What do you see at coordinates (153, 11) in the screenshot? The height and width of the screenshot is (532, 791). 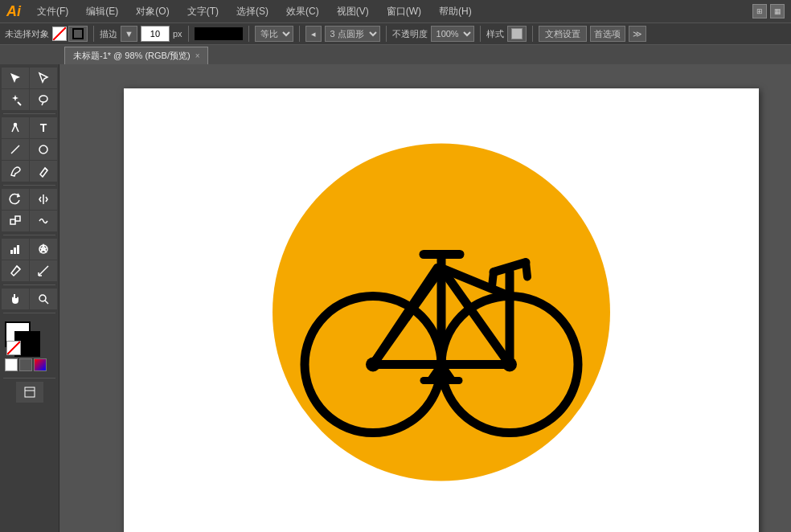 I see `menu-object: 对象(O)` at bounding box center [153, 11].